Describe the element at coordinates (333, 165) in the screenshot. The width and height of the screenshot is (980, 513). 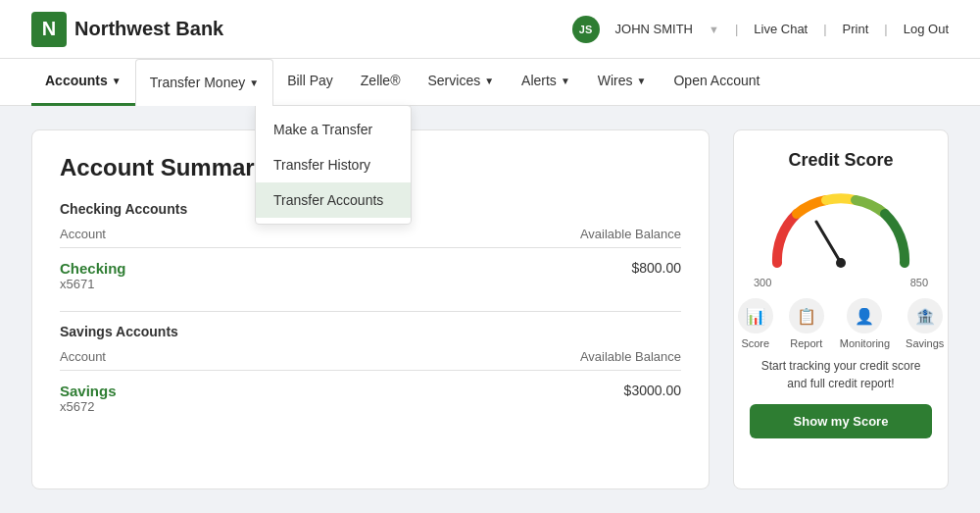
I see `transfer-money-dropdown: Make a Transfer Transfer History Transfe…` at that location.